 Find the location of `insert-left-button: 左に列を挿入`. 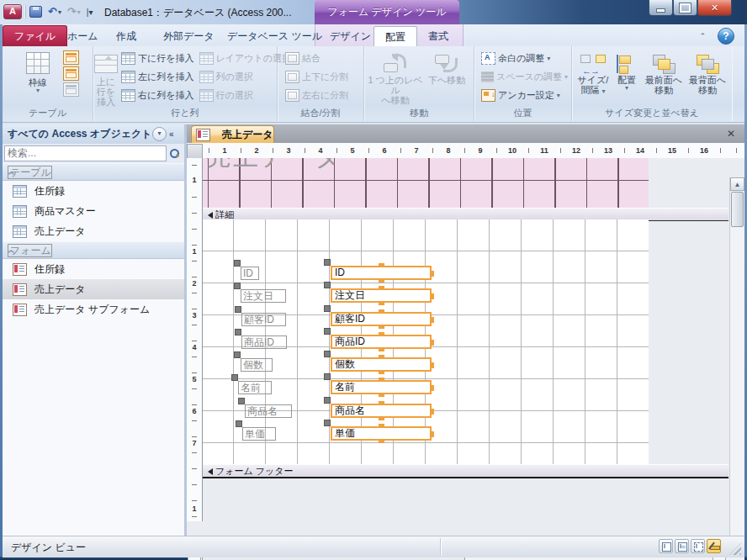

insert-left-button: 左に列を挿入 is located at coordinates (158, 77).